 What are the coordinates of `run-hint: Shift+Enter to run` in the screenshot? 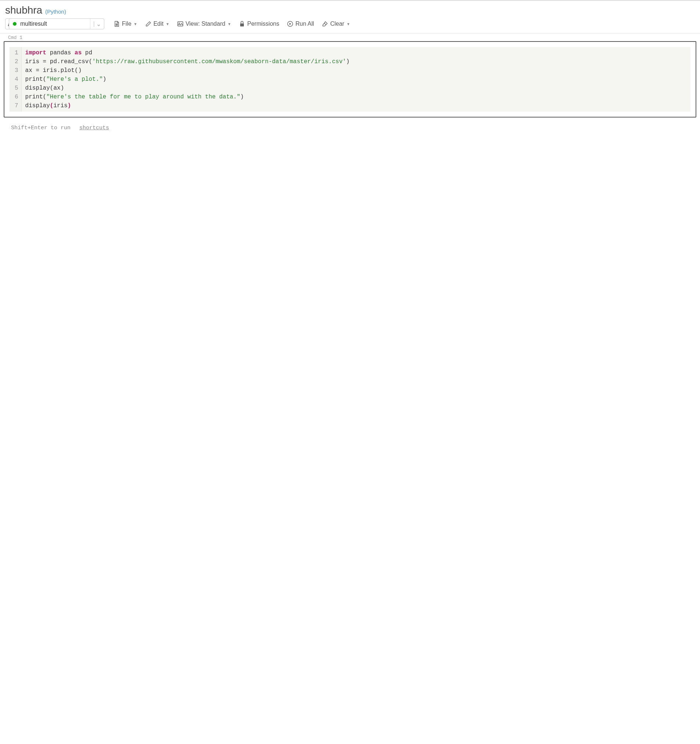 It's located at (40, 128).